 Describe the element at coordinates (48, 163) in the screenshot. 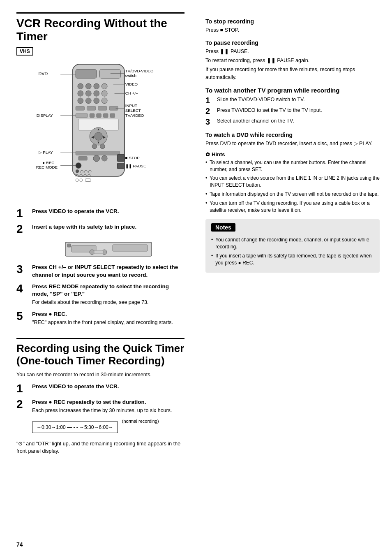

I see `svg-text: ● REC` at that location.